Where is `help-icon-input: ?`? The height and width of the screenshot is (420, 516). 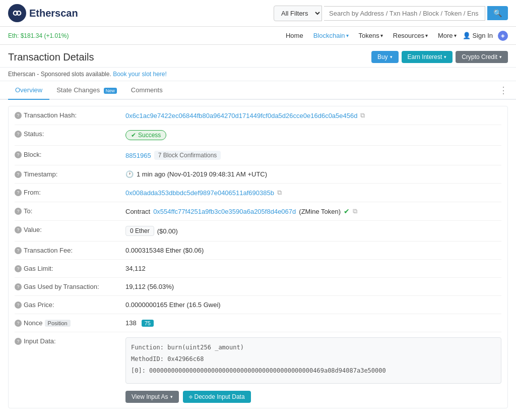
help-icon-input: ? is located at coordinates (18, 341).